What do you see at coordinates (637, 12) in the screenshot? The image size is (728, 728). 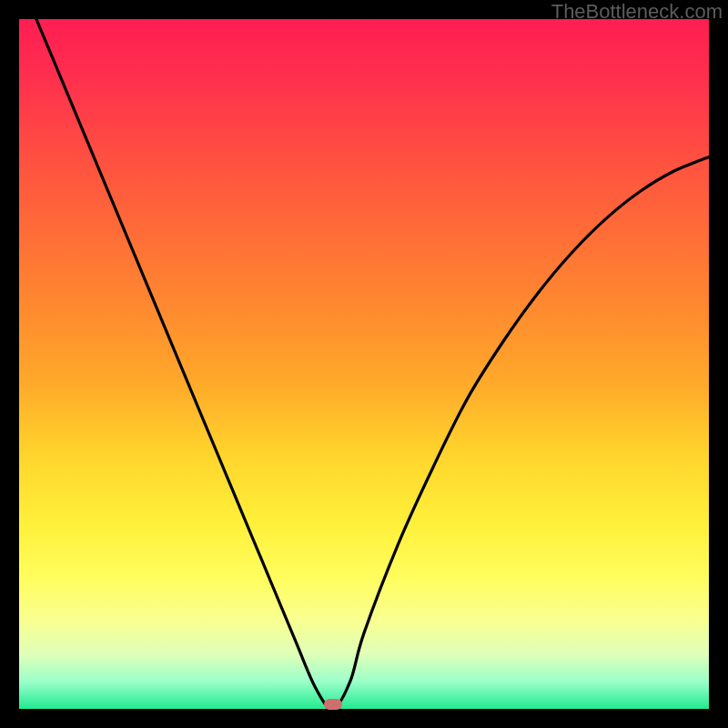 I see `watermark-text: TheBottleneck.com` at bounding box center [637, 12].